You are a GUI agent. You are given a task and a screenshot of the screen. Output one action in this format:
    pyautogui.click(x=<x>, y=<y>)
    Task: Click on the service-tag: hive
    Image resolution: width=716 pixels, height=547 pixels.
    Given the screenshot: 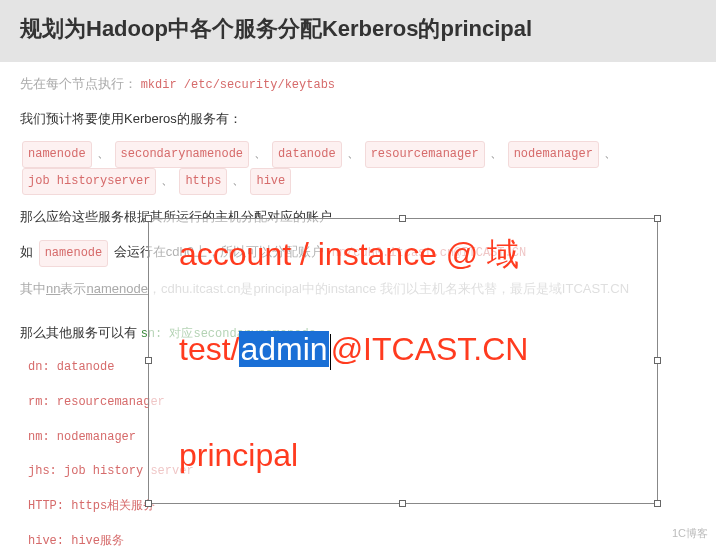 What is the action you would take?
    pyautogui.click(x=270, y=182)
    